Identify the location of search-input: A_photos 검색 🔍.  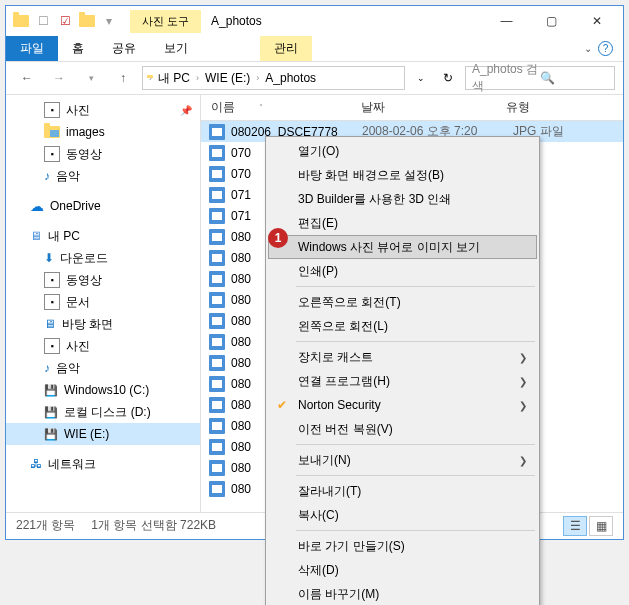
(540, 78).